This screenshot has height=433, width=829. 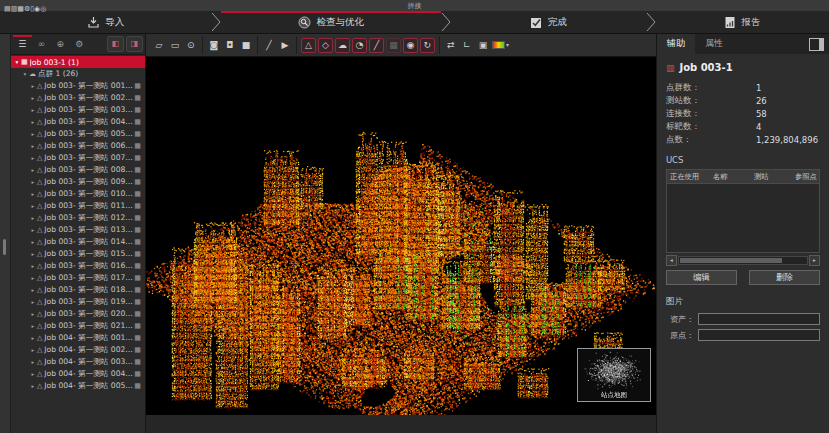 What do you see at coordinates (42, 44) in the screenshot?
I see `link-view-tab: ∞` at bounding box center [42, 44].